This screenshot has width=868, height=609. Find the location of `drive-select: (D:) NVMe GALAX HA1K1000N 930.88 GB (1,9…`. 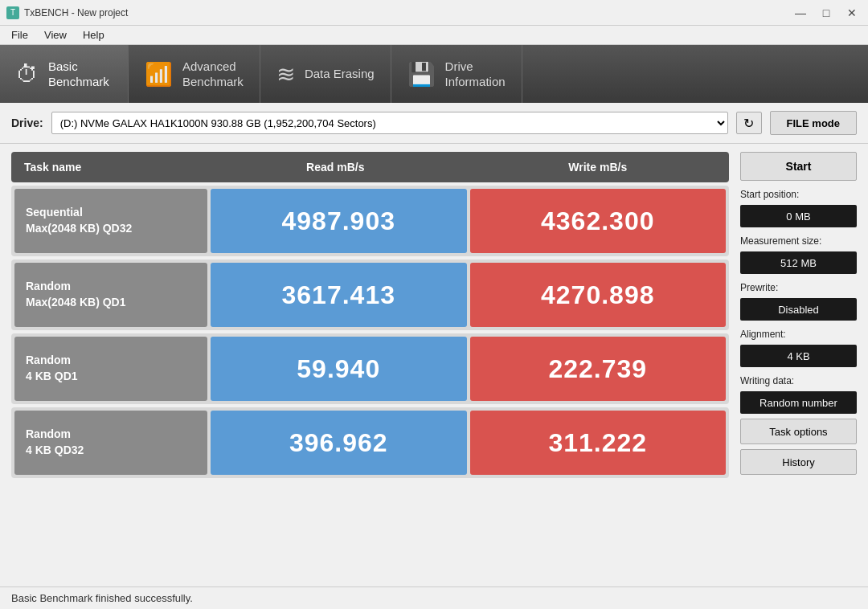

drive-select: (D:) NVMe GALAX HA1K1000N 930.88 GB (1,9… is located at coordinates (390, 123).